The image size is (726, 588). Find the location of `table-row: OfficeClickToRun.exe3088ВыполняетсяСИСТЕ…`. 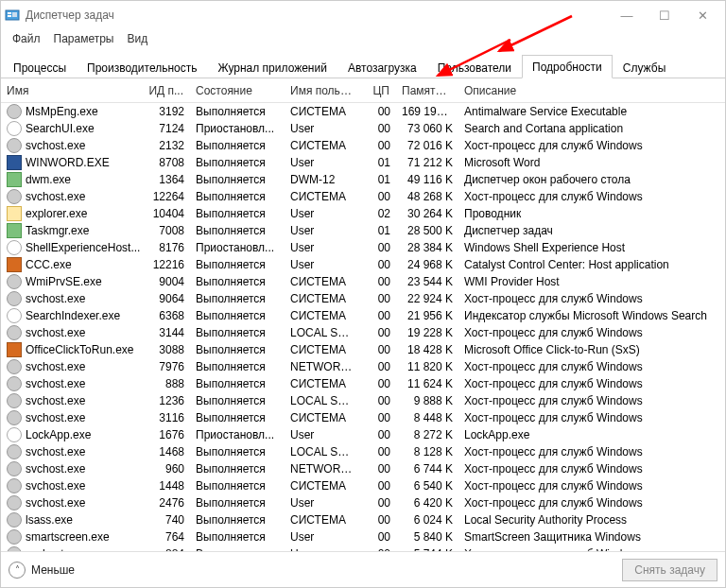

table-row: OfficeClickToRun.exe3088ВыполняетсяСИСТЕ… is located at coordinates (363, 350).